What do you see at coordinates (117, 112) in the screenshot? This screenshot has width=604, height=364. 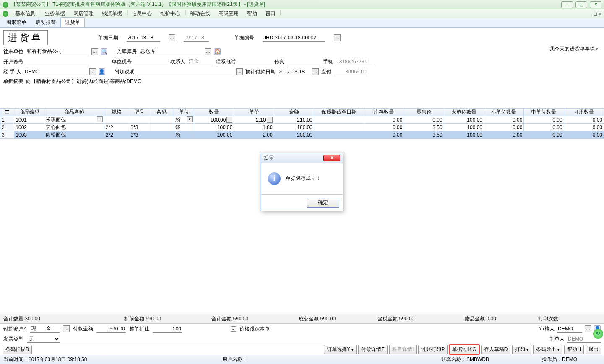 I see `col-header-3: 规格` at bounding box center [117, 112].